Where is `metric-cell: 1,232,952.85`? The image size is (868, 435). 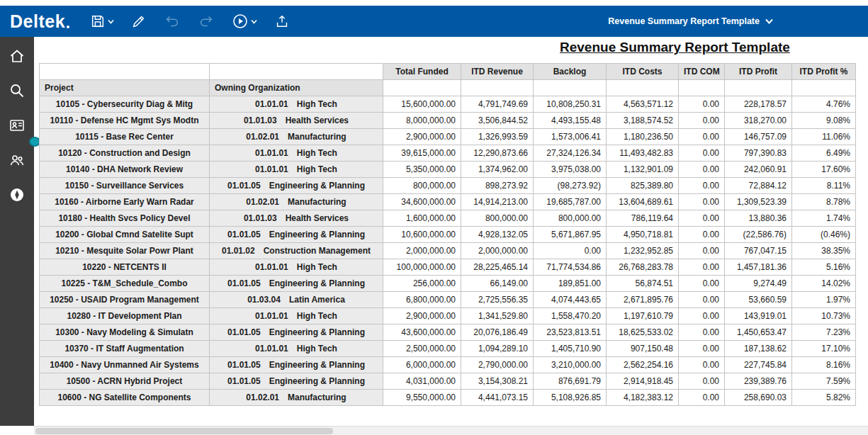 metric-cell: 1,232,952.85 is located at coordinates (643, 251).